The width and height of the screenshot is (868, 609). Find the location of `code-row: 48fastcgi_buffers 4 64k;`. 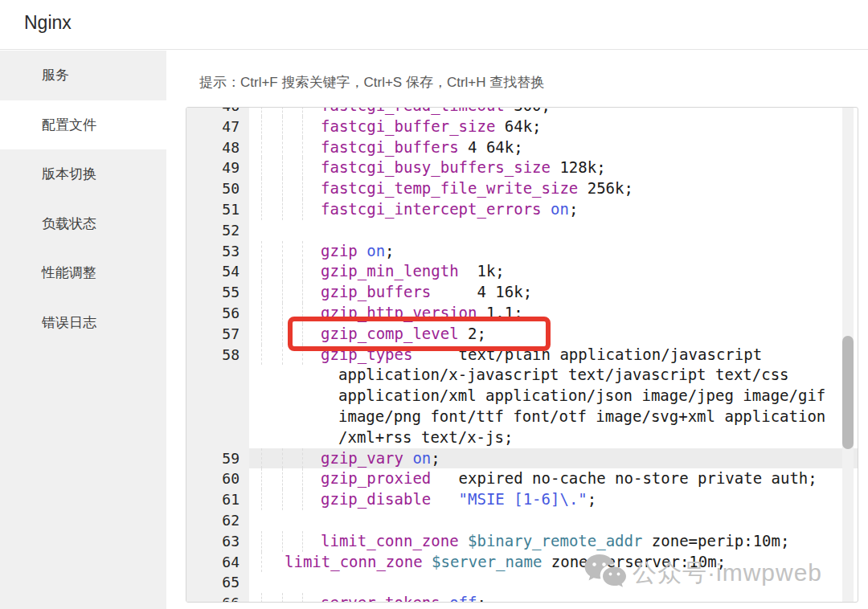

code-row: 48fastcgi_buffers 4 64k; is located at coordinates (522, 148).